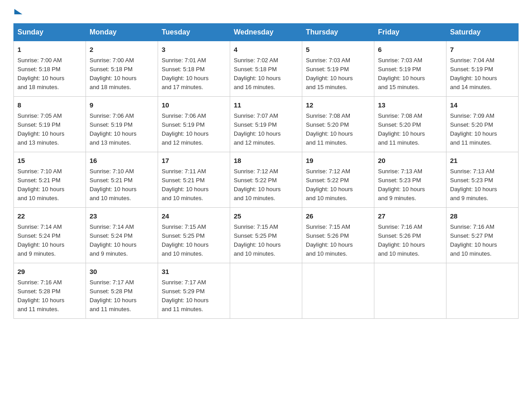 This screenshot has width=532, height=411. Describe the element at coordinates (50, 296) in the screenshot. I see `day-info: Sunrise: 7:16 AMSunset: 5:28 PMDaylight:…` at that location.